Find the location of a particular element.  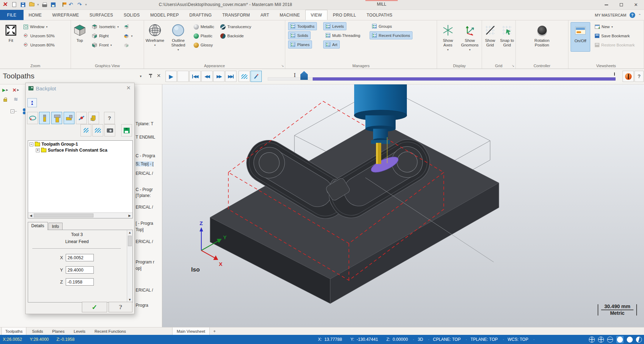

tab-machine: MACHINE is located at coordinates (290, 15).